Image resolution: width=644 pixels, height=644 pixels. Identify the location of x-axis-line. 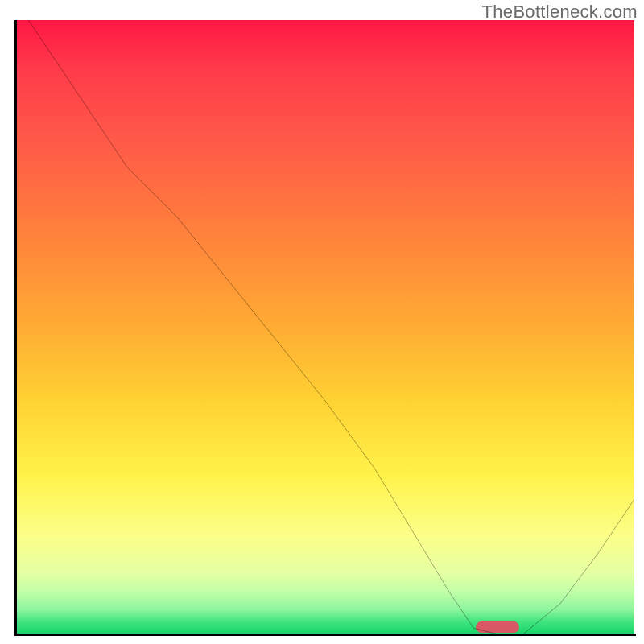
(325, 634).